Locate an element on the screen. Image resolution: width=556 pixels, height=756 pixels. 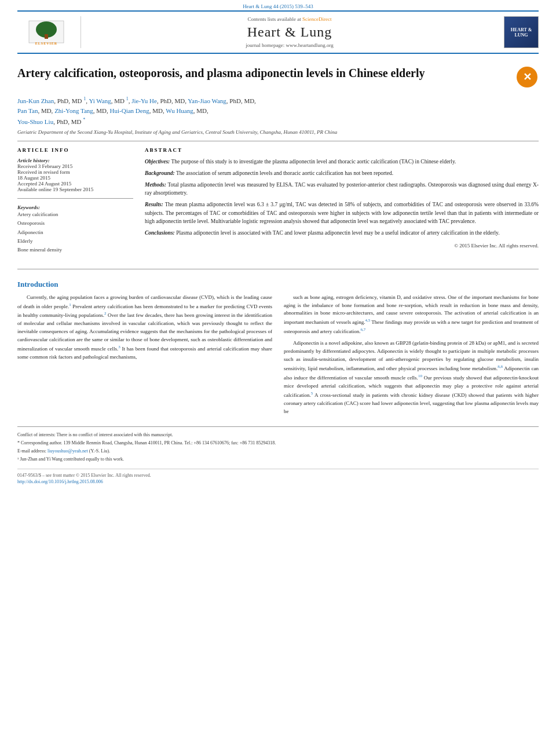
authors: Jun-Kun Zhan, PhD, MD 1, Yi Wang, MD 1, … is located at coordinates (278, 111).